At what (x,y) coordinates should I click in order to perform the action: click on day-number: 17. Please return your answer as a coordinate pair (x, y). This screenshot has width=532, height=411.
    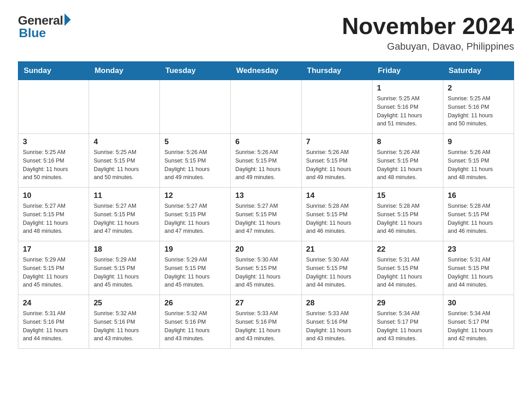
    Looking at the image, I should click on (54, 249).